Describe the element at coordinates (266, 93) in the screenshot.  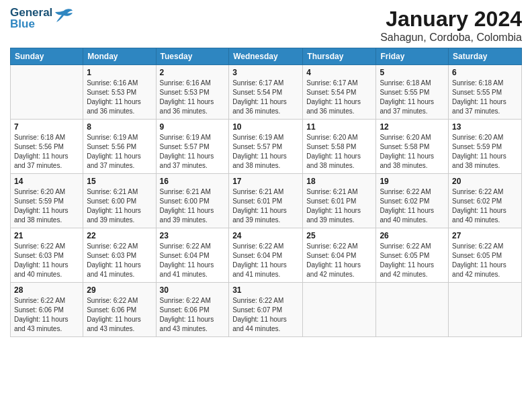
I see `calendar-week-row: 1Sunrise: 6:16 AMSunset: 5:53 PMDaylight…` at that location.